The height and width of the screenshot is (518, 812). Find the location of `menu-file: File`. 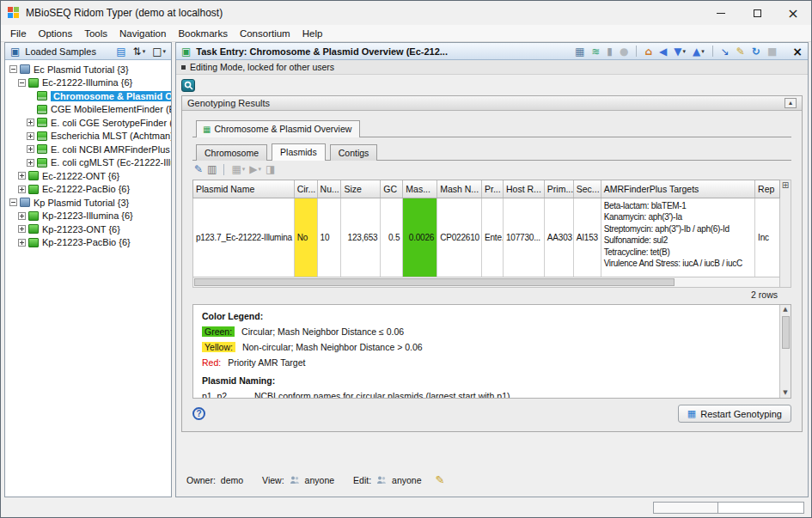

menu-file: File is located at coordinates (19, 34).